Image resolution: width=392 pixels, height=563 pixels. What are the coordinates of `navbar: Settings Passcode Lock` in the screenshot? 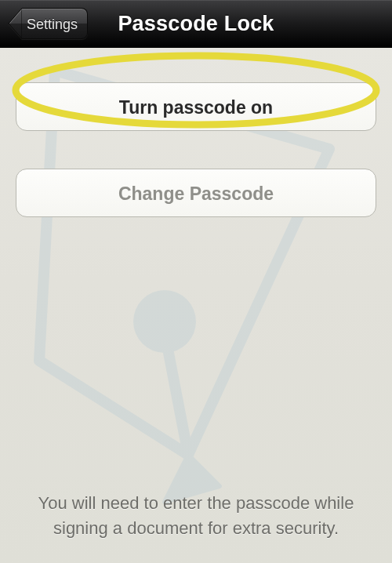 It's located at (196, 24).